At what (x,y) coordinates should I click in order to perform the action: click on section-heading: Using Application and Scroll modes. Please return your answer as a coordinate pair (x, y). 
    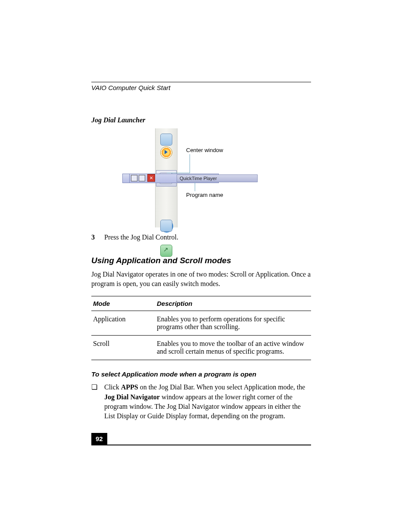
    Looking at the image, I should click on (201, 261).